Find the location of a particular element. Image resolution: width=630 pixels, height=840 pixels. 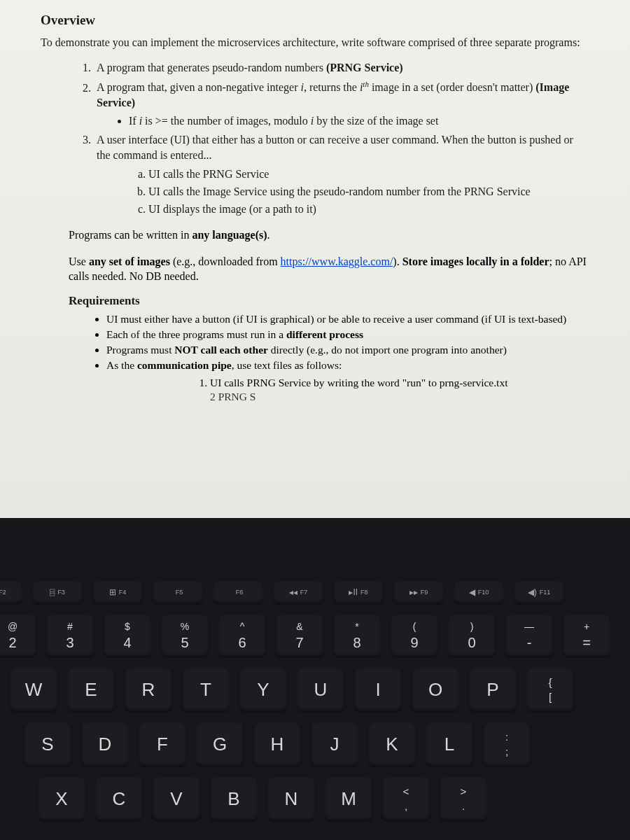

key-g: G is located at coordinates (220, 744).